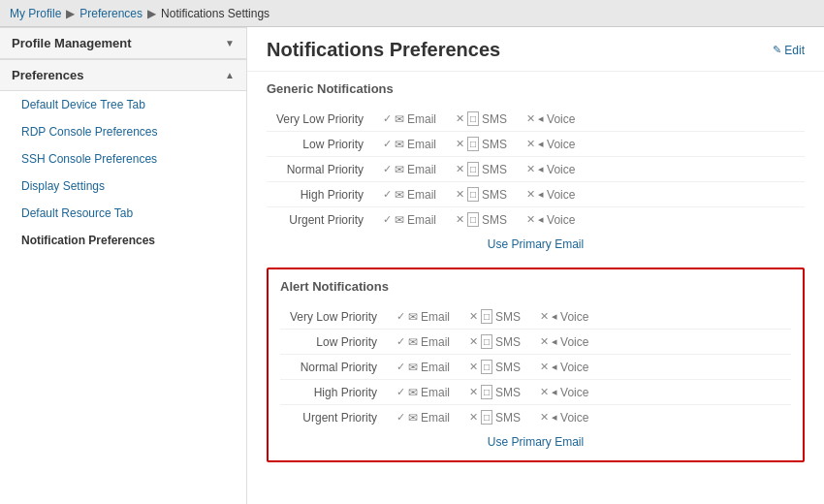 The width and height of the screenshot is (824, 504). I want to click on sidebar-link-default-resource-tab: Default Resource Tab, so click(123, 213).